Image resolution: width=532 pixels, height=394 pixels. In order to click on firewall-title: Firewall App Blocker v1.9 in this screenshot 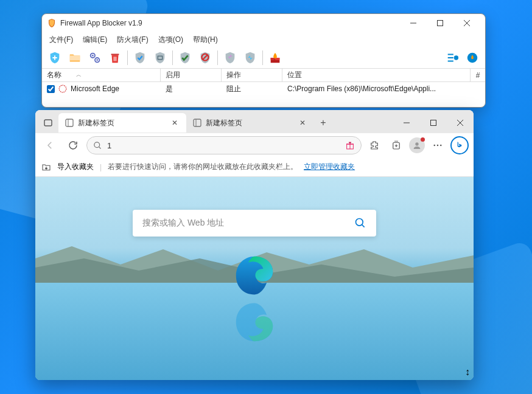, I will do `click(230, 23)`.